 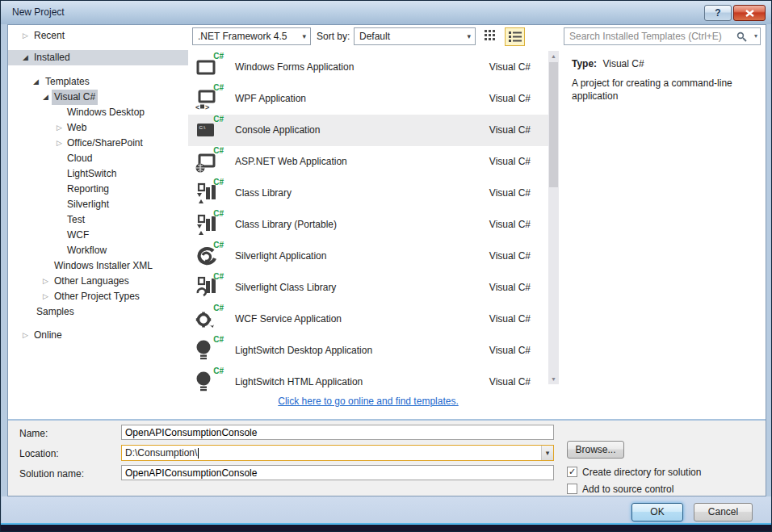 What do you see at coordinates (99, 312) in the screenshot?
I see `tree-item-samples: Samples` at bounding box center [99, 312].